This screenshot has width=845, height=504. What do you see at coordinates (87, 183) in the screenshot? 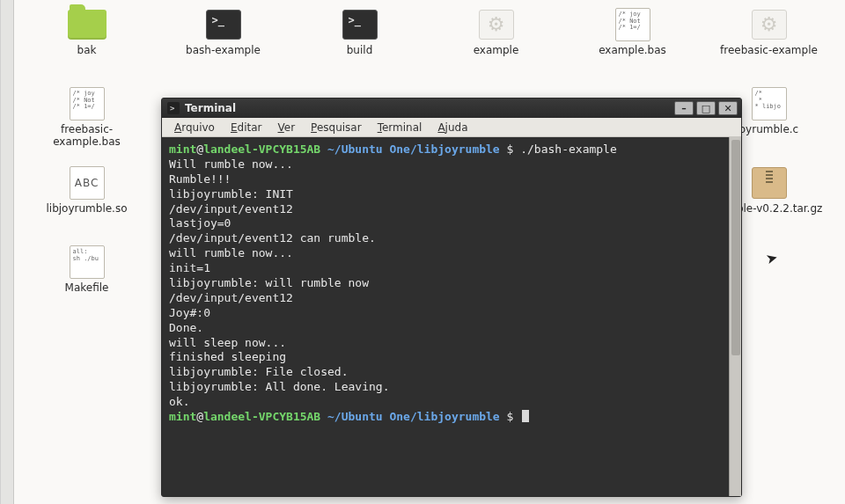
I see `shared-lib-icon: ABC` at bounding box center [87, 183].